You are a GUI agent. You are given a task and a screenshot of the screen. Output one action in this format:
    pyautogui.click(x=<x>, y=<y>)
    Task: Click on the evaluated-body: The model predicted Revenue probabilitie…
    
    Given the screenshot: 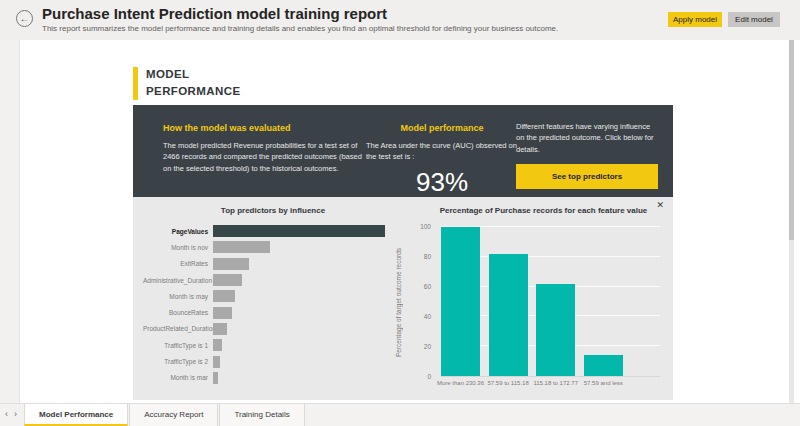 What is the action you would take?
    pyautogui.click(x=263, y=157)
    